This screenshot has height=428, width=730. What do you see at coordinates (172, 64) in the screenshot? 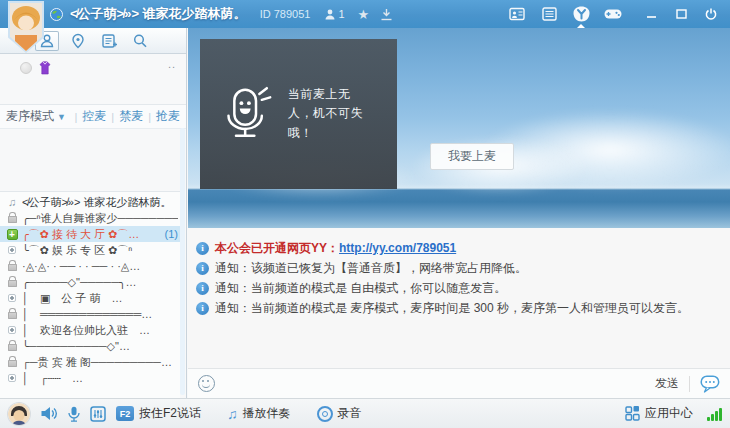
I see `queue-more-label: ..` at bounding box center [172, 64].